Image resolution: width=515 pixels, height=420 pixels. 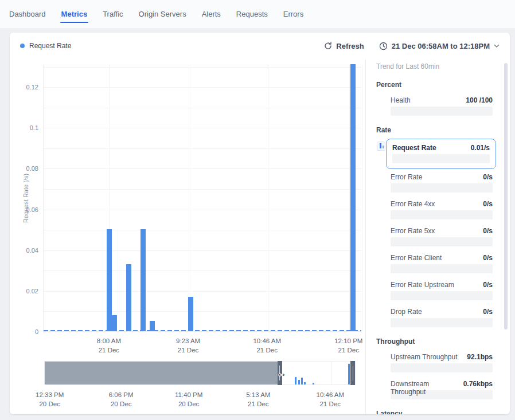 I want to click on refresh-label: Refresh, so click(x=350, y=46).